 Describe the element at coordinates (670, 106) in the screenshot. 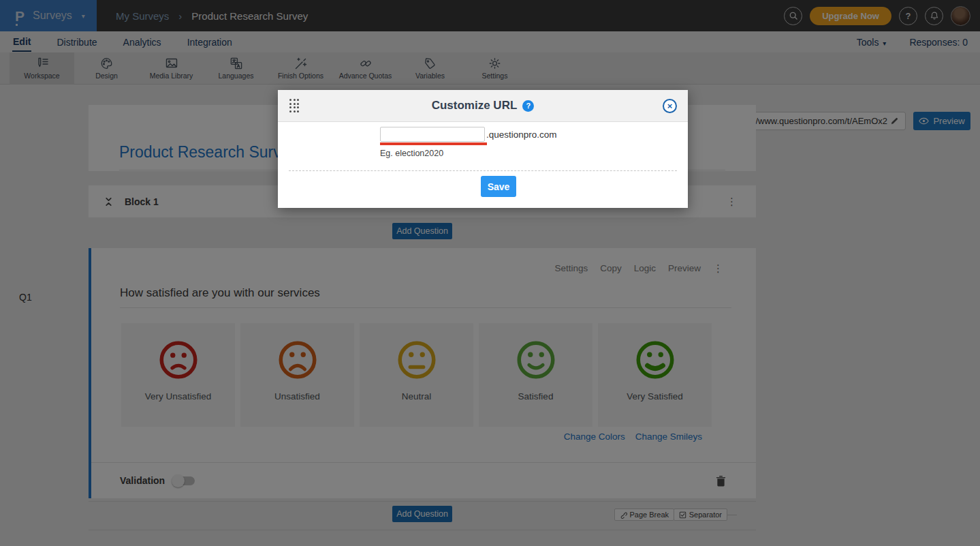

I see `modal-close-button: ×` at that location.